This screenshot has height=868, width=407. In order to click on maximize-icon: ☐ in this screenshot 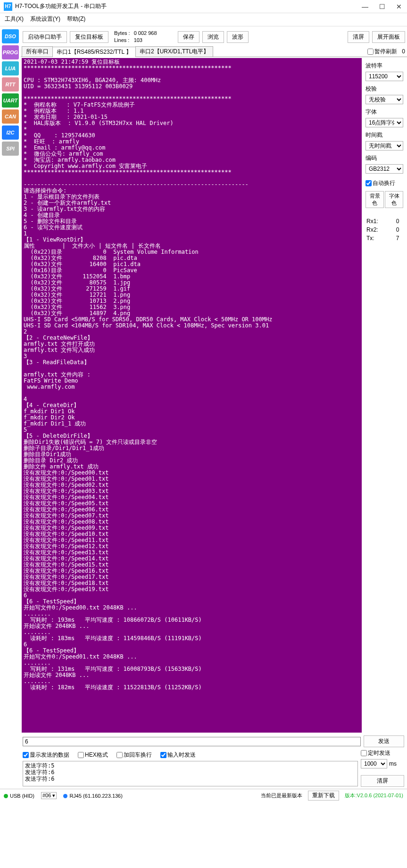, I will do `click(382, 7)`.